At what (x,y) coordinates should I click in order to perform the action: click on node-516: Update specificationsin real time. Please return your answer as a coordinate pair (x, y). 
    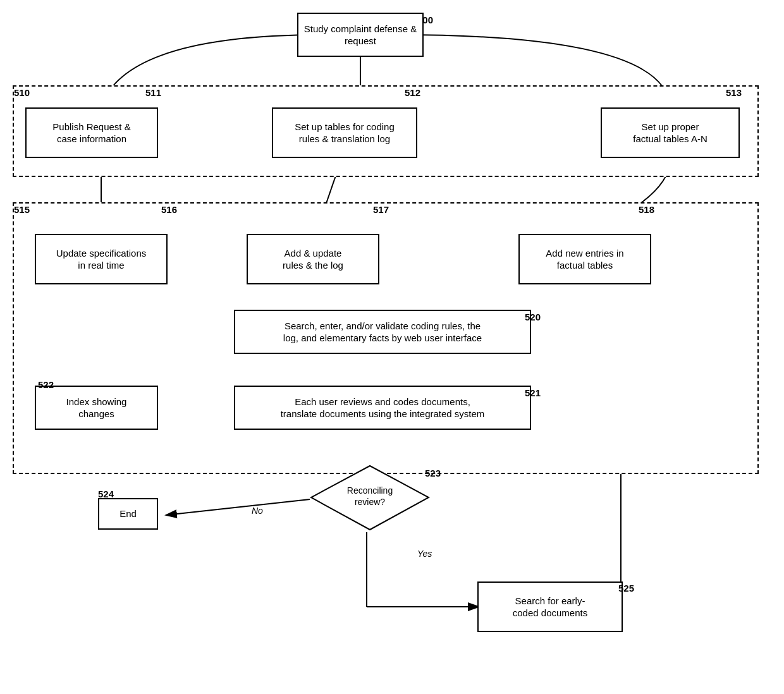
    Looking at the image, I should click on (101, 259).